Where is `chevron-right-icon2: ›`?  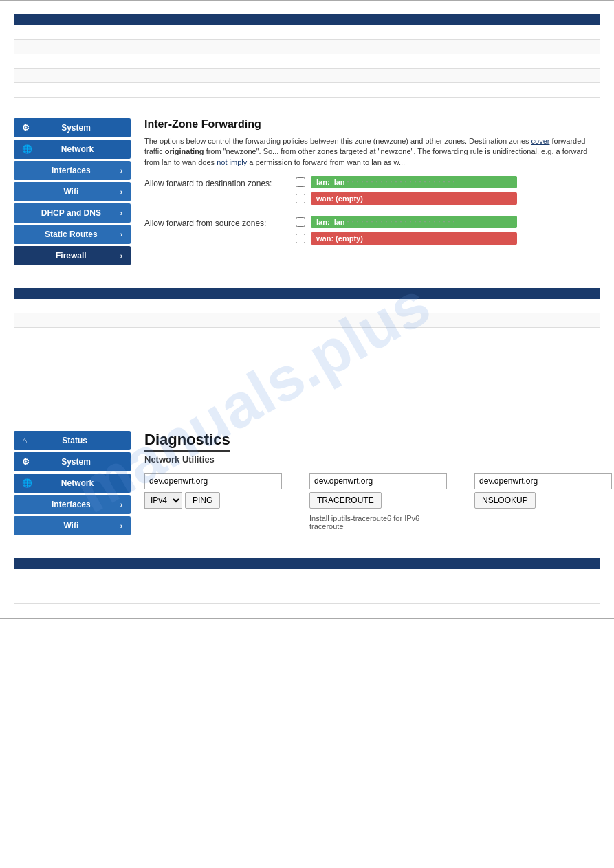
chevron-right-icon2: › is located at coordinates (121, 504).